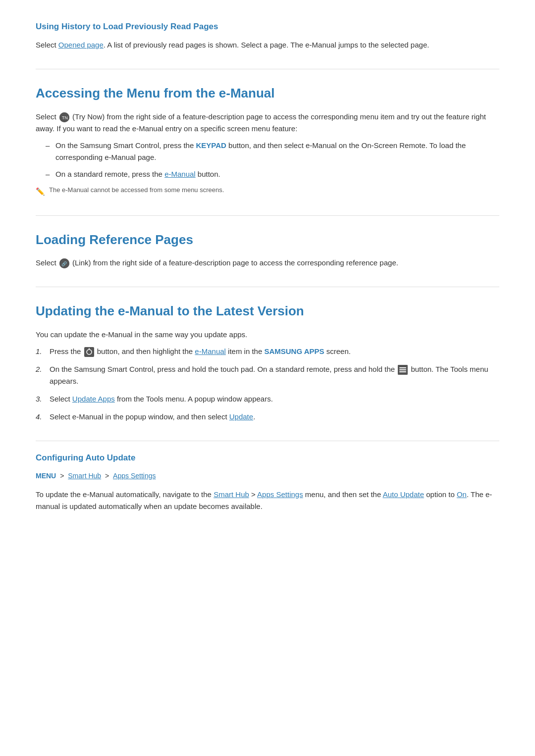 The image size is (535, 756). What do you see at coordinates (81, 45) in the screenshot?
I see `opened-page-link: Opened page` at bounding box center [81, 45].